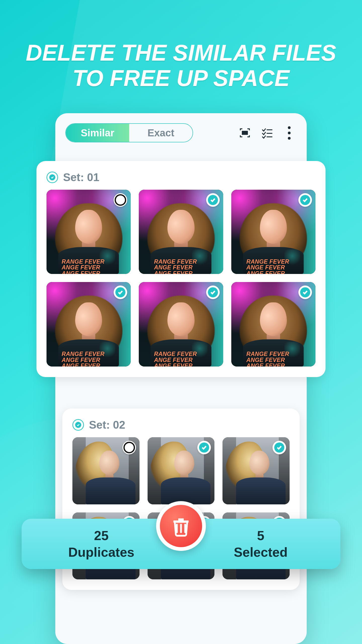  Describe the element at coordinates (181, 132) in the screenshot. I see `toolbar: Similar Exact` at that location.